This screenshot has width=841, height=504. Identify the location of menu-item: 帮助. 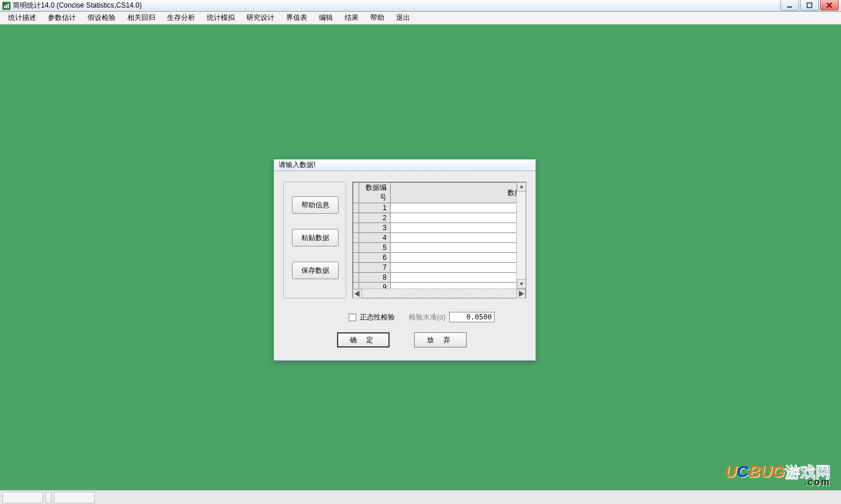
(377, 18).